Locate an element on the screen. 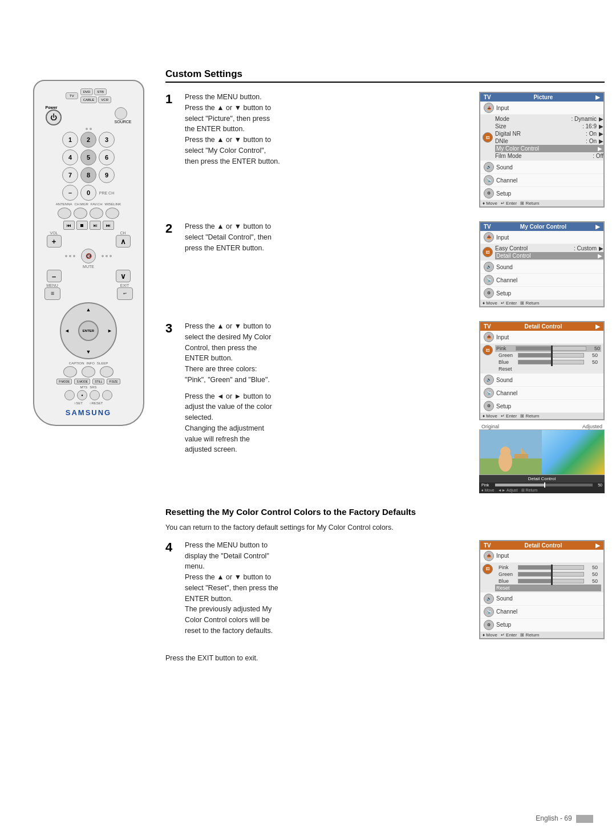  record-button: ● is located at coordinates (82, 395).